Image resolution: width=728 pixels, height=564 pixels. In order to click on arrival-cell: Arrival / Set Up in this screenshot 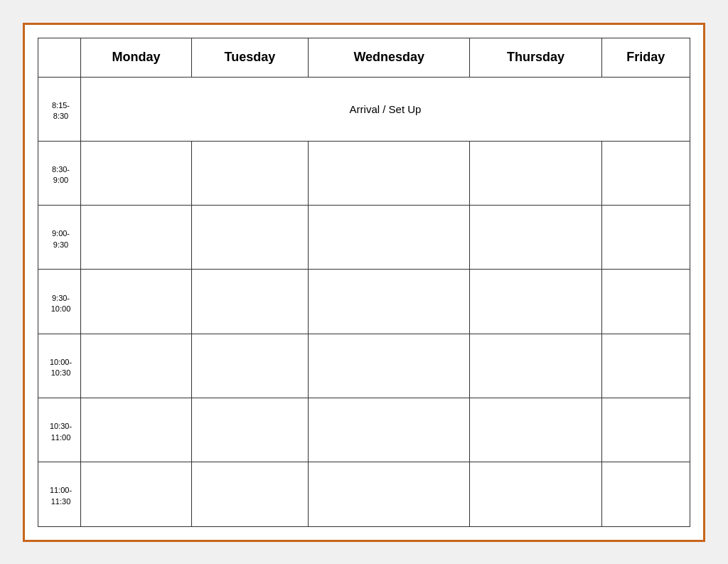, I will do `click(385, 109)`.